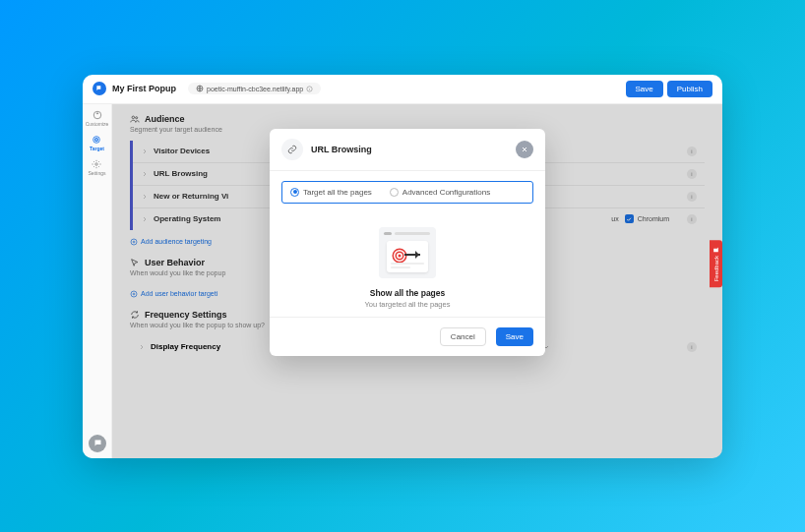 The height and width of the screenshot is (532, 805). I want to click on app-logo, so click(99, 89).